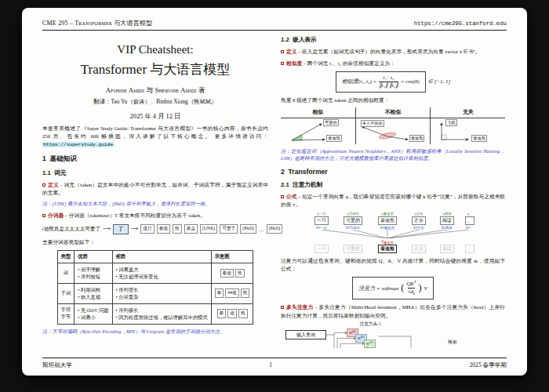  I want to click on col-header-cons: 劣势, so click(162, 256).